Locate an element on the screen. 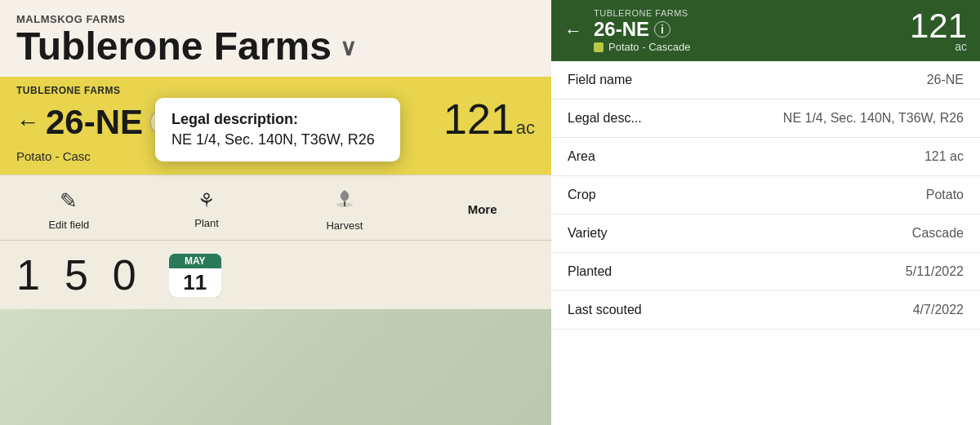  edit-field-label: Edit field is located at coordinates (69, 225).